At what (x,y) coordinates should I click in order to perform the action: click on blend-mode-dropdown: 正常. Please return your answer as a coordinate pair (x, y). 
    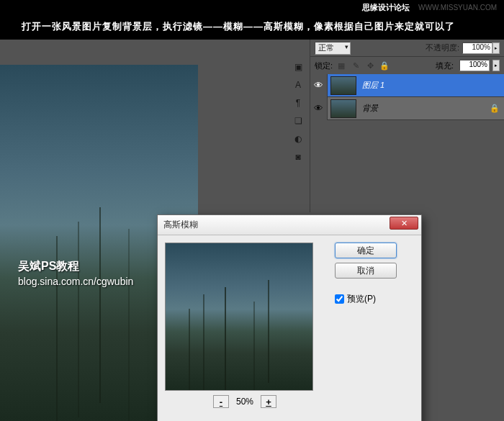
    Looking at the image, I should click on (333, 48).